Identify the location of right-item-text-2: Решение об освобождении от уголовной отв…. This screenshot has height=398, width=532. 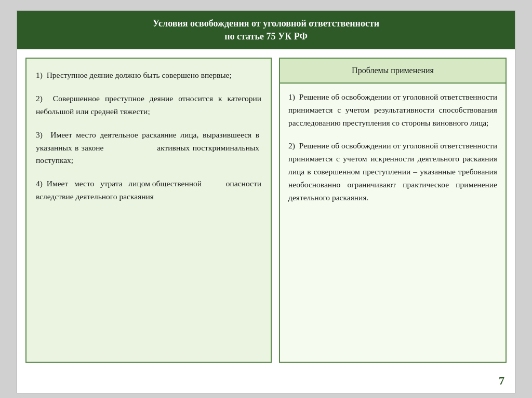
(393, 171).